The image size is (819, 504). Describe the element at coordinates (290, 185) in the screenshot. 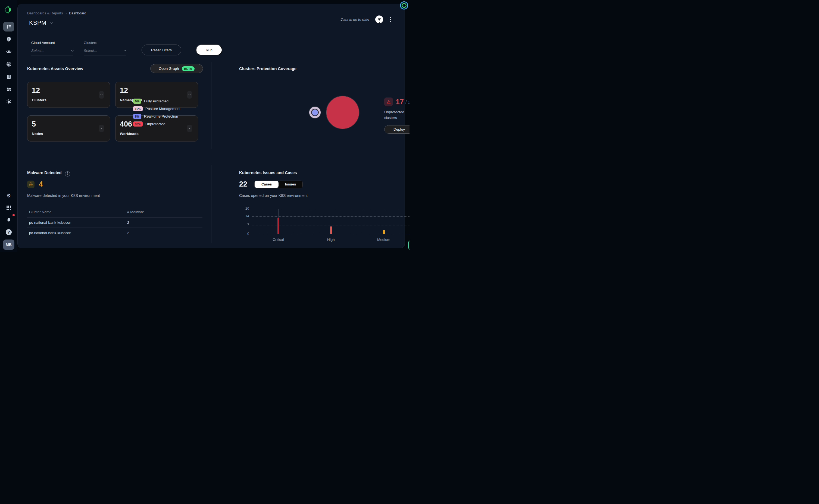

I see `tab-issues: Issues` at that location.